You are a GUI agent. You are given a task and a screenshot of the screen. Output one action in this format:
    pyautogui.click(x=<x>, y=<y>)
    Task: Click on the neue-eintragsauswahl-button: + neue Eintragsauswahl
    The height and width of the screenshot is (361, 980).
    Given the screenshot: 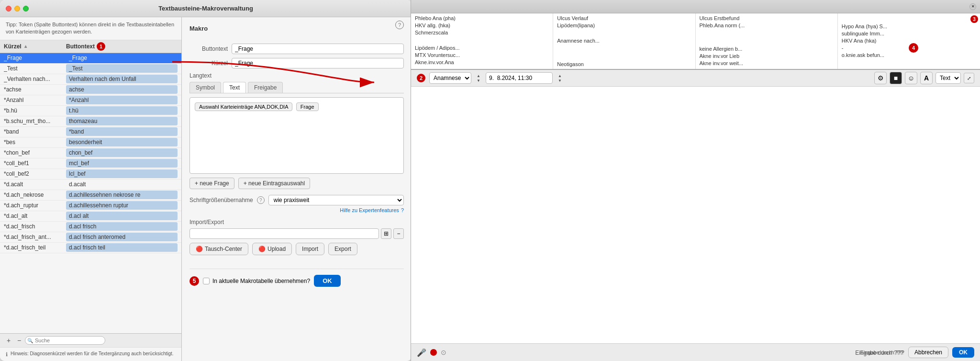 What is the action you would take?
    pyautogui.click(x=274, y=183)
    